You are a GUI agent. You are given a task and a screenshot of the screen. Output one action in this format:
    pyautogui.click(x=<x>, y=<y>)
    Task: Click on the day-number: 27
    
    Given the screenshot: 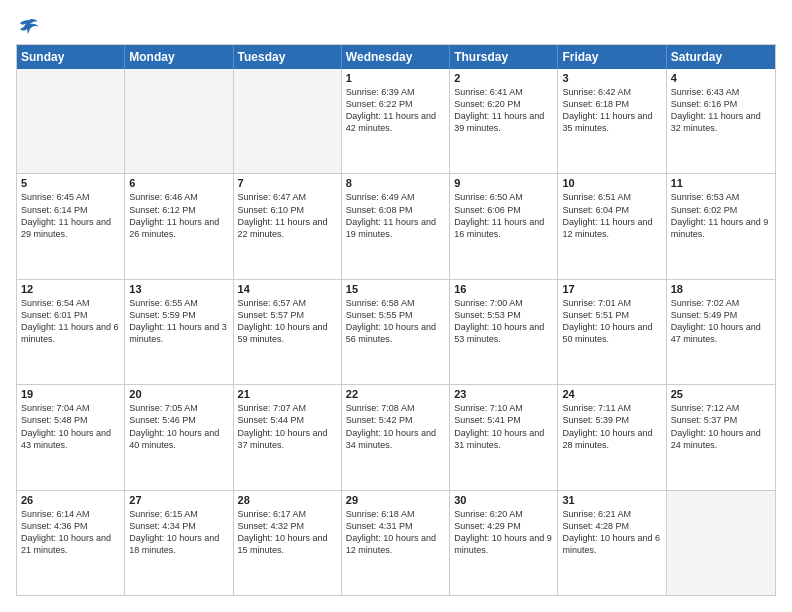 What is the action you would take?
    pyautogui.click(x=178, y=500)
    